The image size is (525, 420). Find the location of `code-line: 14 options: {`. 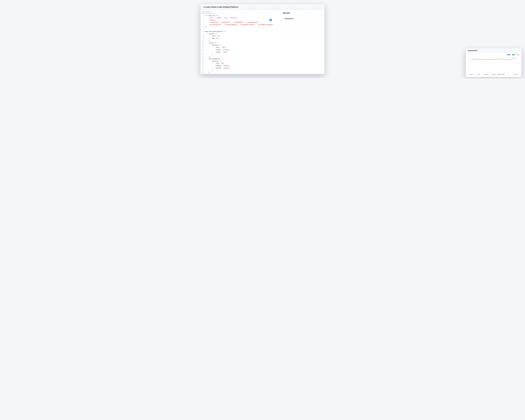

code-line: 14 options: { is located at coordinates (241, 45).